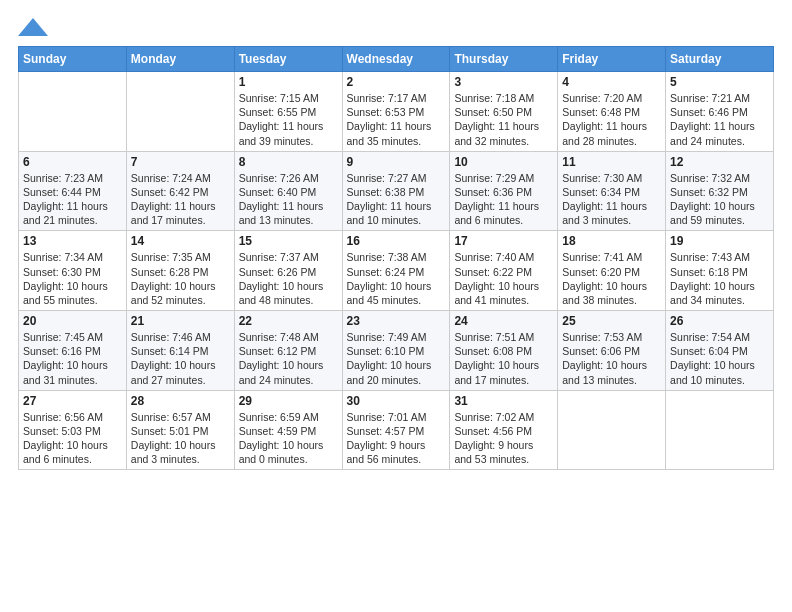 The height and width of the screenshot is (612, 792). Describe the element at coordinates (504, 438) in the screenshot. I see `day-info: Sunrise: 7:02 AM Sunset: 4:56 PM Dayligh…` at that location.